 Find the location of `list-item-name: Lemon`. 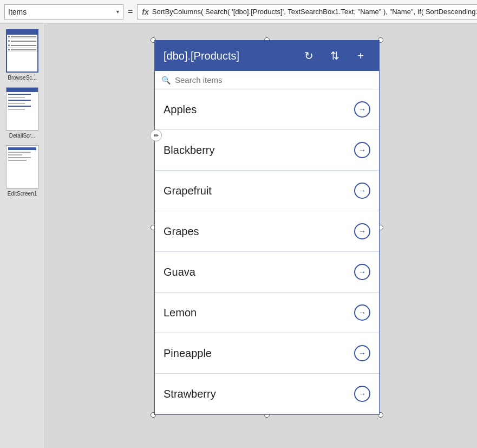

list-item-name: Lemon is located at coordinates (259, 313).